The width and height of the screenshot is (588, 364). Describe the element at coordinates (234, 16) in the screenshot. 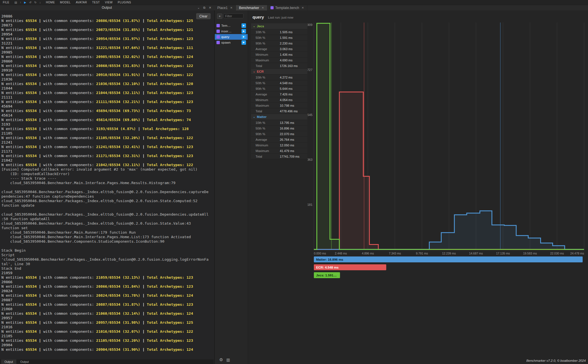

I see `filter-input` at that location.